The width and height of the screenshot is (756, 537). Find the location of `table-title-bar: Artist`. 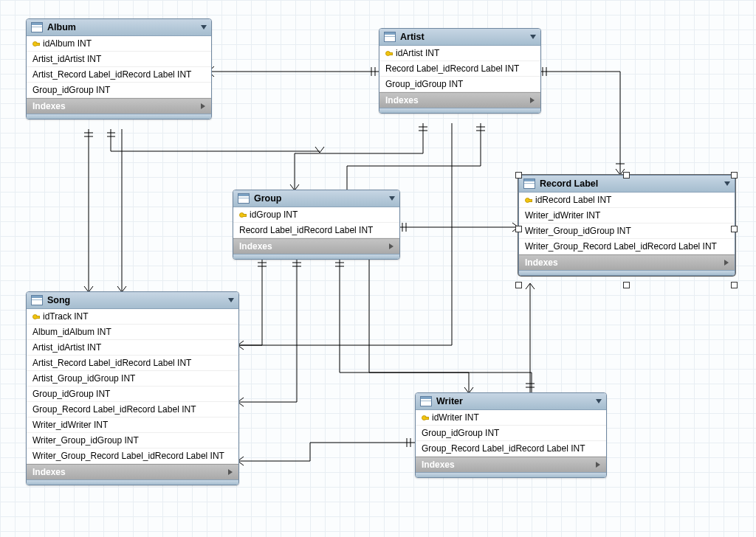

table-title-bar: Artist is located at coordinates (460, 37).